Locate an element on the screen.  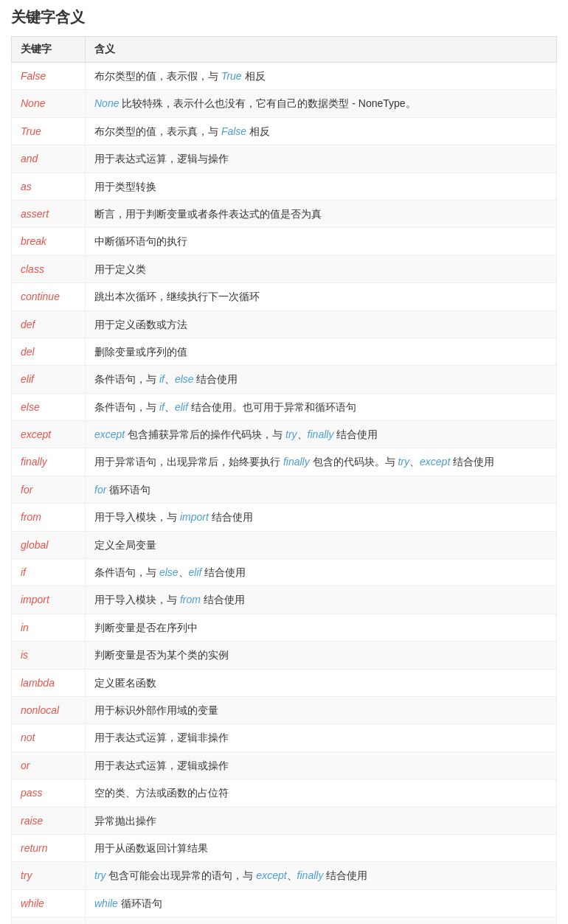
keyword-cell: if is located at coordinates (49, 572).